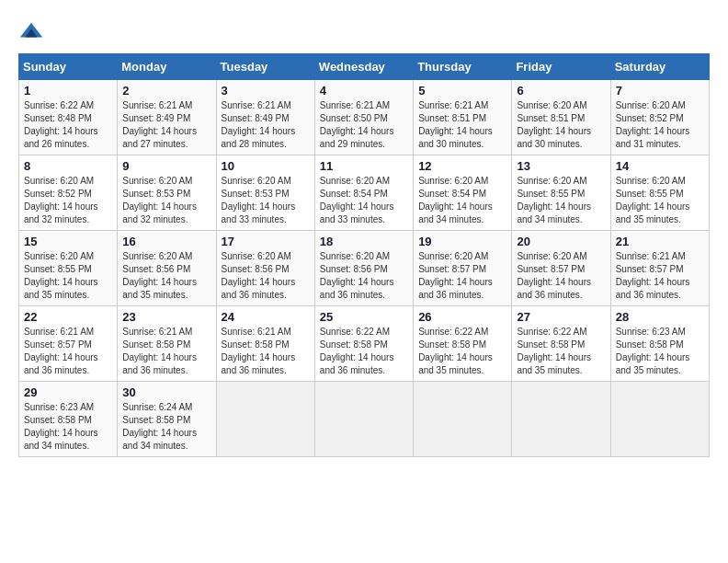 The width and height of the screenshot is (728, 563). What do you see at coordinates (561, 269) in the screenshot?
I see `calendar-cell: 20 Sunrise: 6:20 AM Sunset: 8:57 PM Dayl…` at bounding box center [561, 269].